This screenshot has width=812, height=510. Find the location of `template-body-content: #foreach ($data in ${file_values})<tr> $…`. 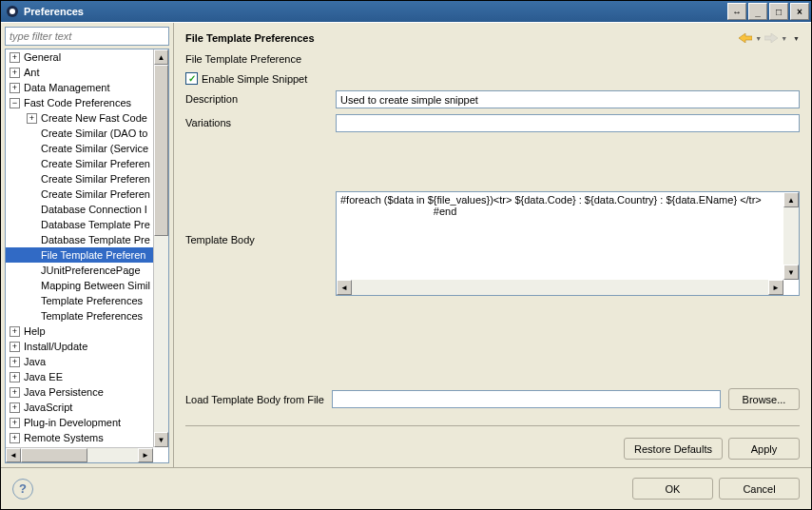

template-body-content: #foreach ($data in ${file_values})<tr> $… is located at coordinates (560, 236).